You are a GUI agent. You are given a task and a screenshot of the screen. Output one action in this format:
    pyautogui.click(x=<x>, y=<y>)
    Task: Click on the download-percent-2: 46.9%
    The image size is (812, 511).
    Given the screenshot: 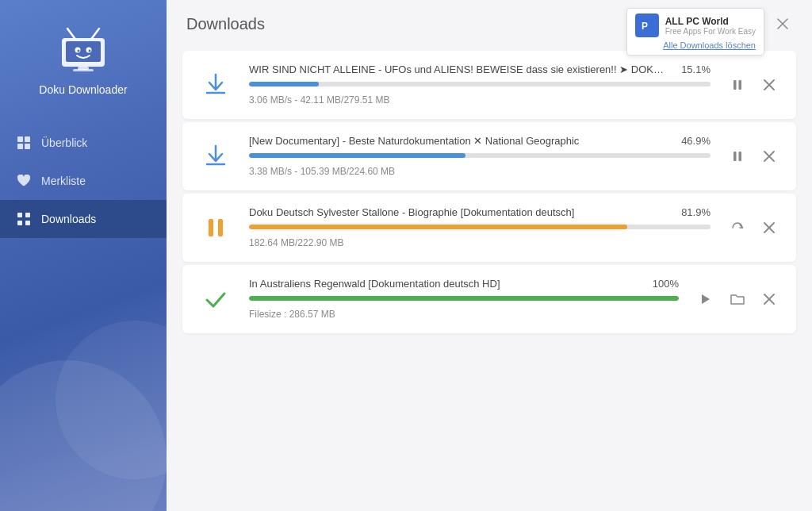 What is the action you would take?
    pyautogui.click(x=696, y=141)
    